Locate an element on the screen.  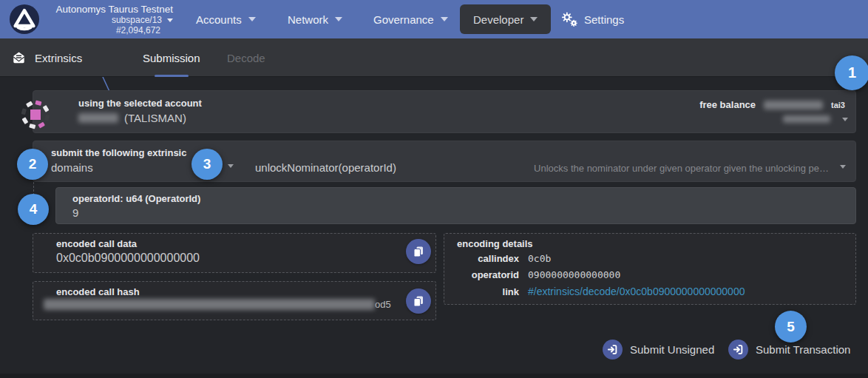
call-hash-redacted is located at coordinates (209, 305).